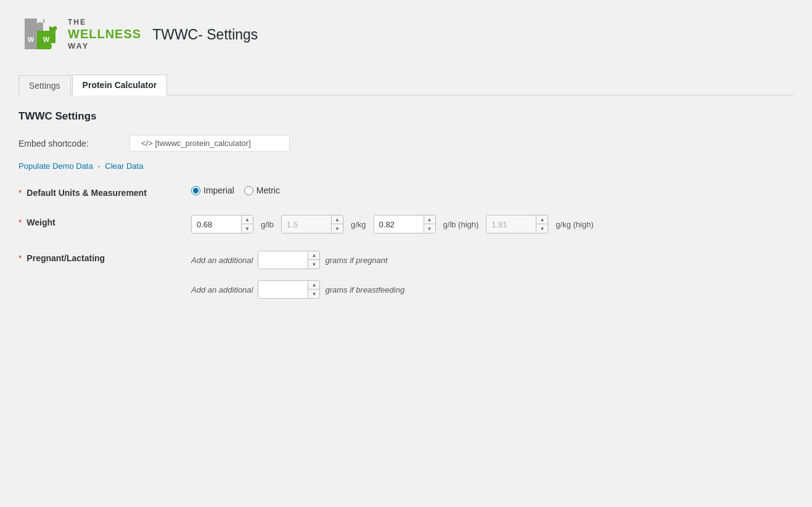  I want to click on breastfeeding-suffix: grams if breastfeeding, so click(365, 290).